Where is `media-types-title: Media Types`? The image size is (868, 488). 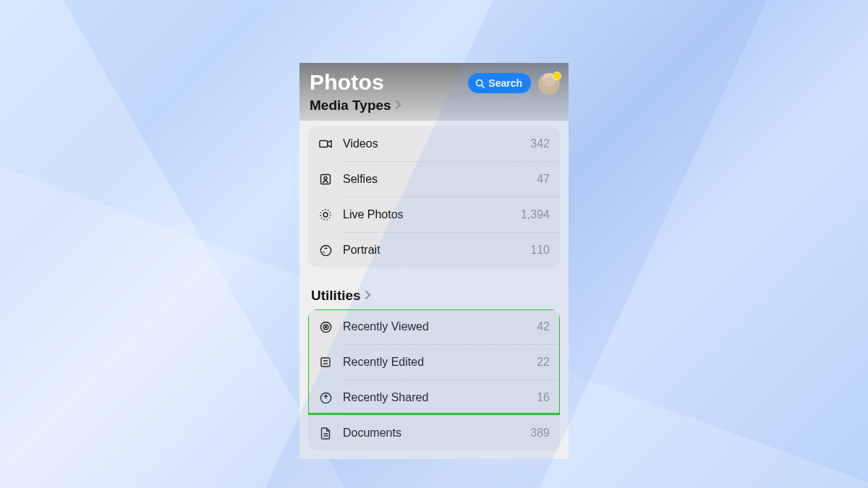 media-types-title: Media Types is located at coordinates (350, 106).